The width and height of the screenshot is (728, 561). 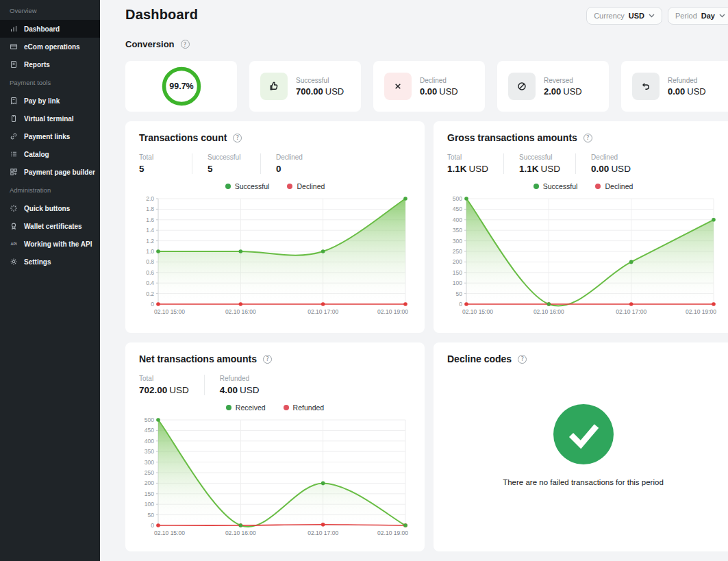 What do you see at coordinates (583, 482) in the screenshot?
I see `empty-state-message: There are no failed transactions for thi…` at bounding box center [583, 482].